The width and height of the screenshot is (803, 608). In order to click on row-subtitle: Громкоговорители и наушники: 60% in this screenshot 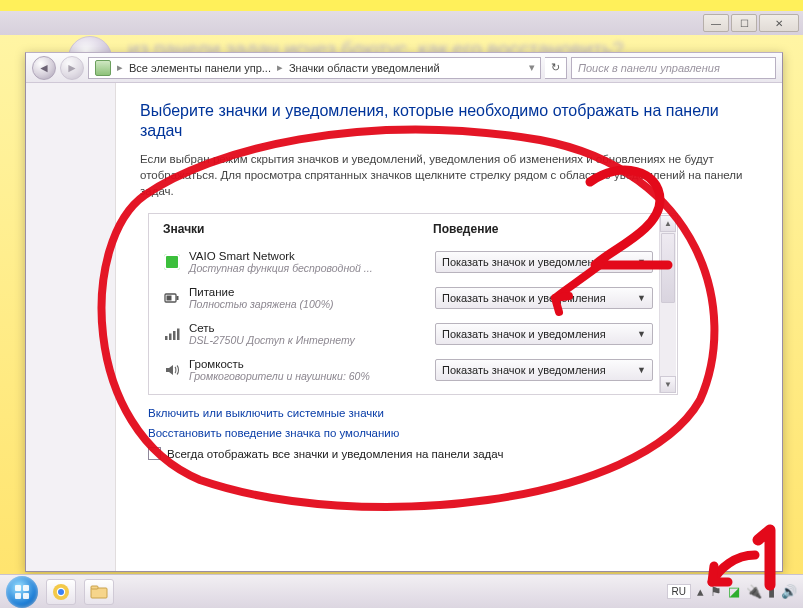, I will do `click(308, 376)`.